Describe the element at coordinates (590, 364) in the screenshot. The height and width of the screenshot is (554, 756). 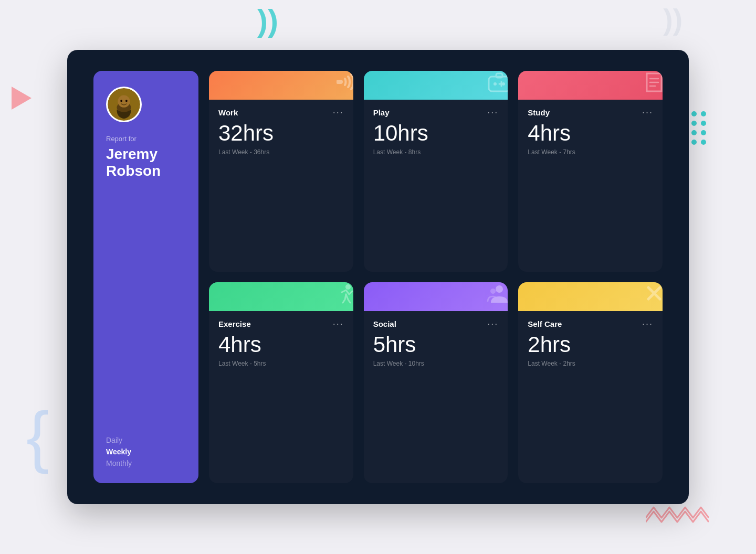
I see `card-last-week-self-care: Last Week - 2hrs` at that location.